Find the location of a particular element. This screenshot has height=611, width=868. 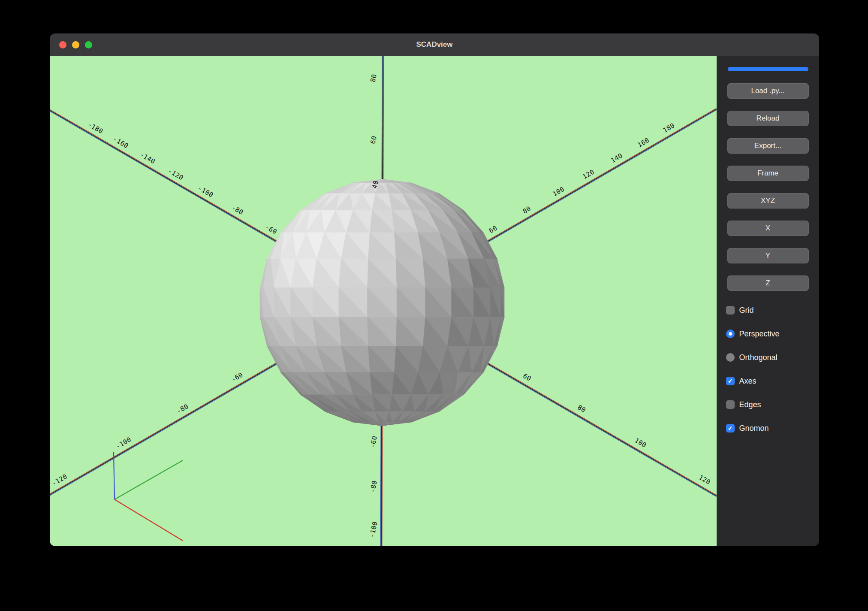

x-button: X is located at coordinates (768, 228).